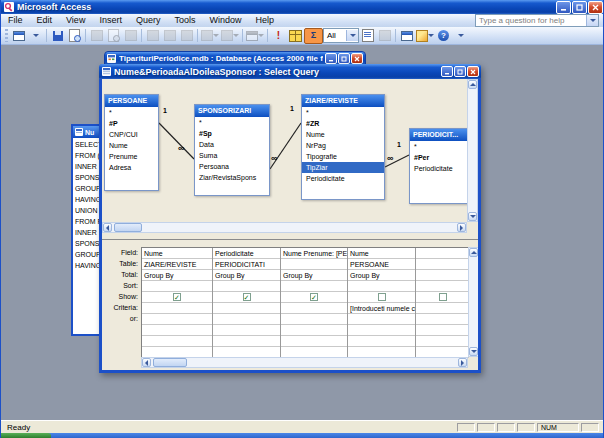 This screenshot has height=438, width=604. Describe the element at coordinates (96, 36) in the screenshot. I see `print-button` at that location.